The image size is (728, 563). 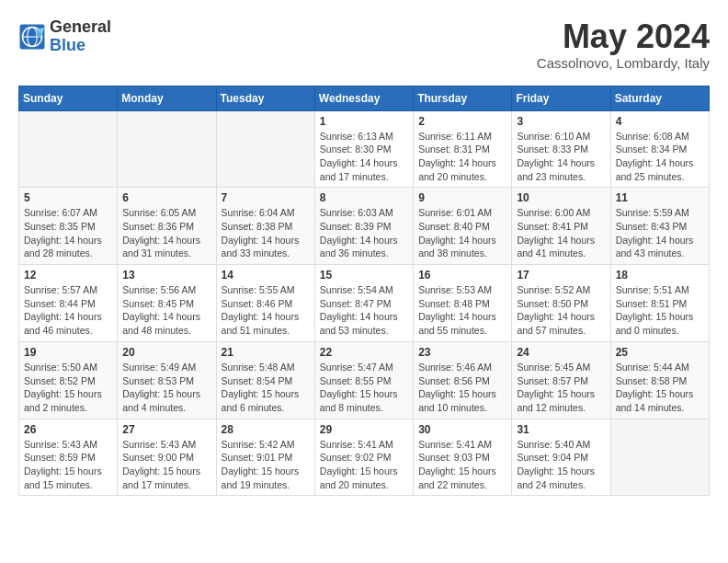 I want to click on day-number: 17, so click(x=561, y=275).